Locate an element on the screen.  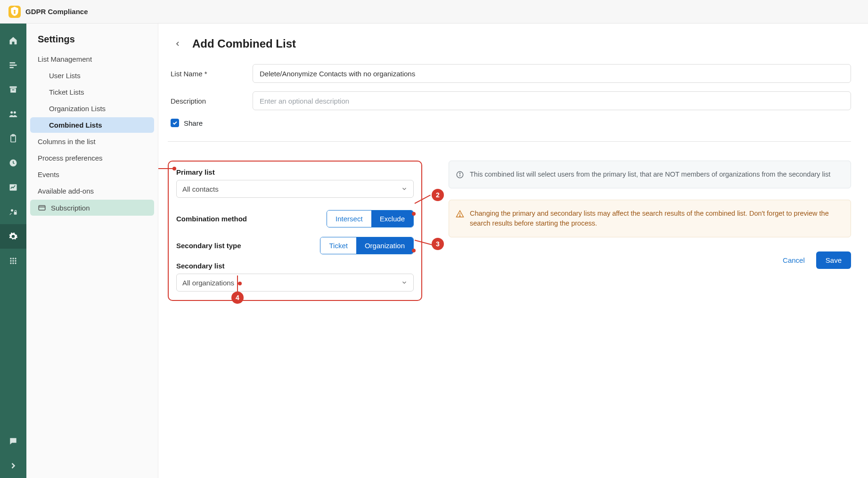
secondary-type-label: Secondary list type is located at coordinates (209, 246).